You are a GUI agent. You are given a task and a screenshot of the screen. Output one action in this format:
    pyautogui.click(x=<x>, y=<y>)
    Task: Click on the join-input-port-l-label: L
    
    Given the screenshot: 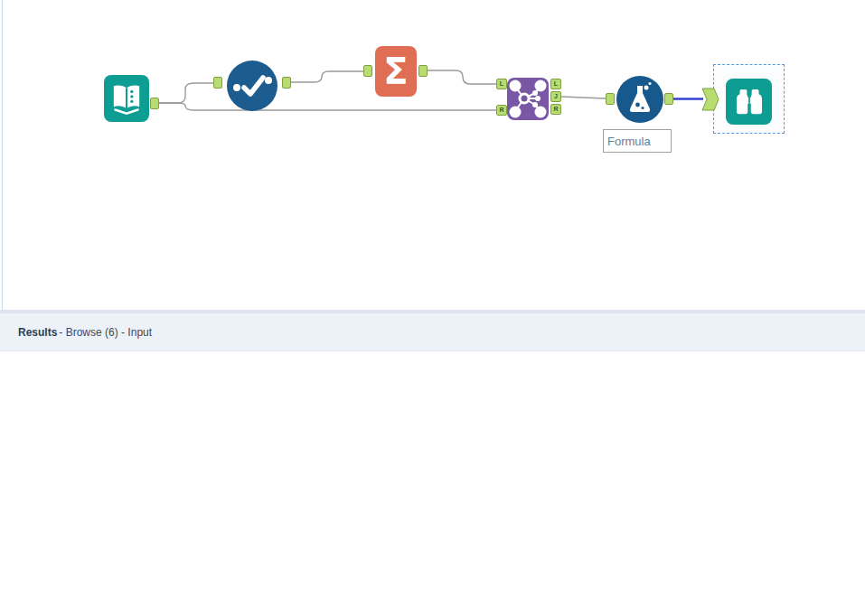 What is the action you would take?
    pyautogui.click(x=502, y=84)
    